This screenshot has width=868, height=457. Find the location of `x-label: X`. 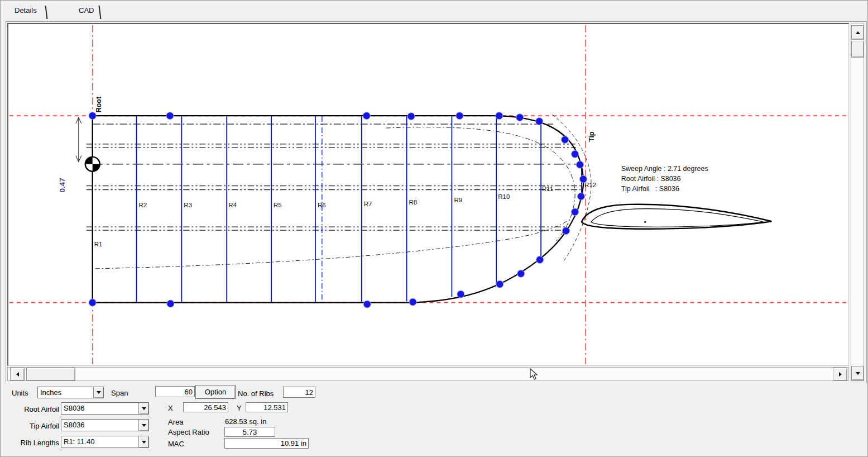

x-label: X is located at coordinates (171, 408).